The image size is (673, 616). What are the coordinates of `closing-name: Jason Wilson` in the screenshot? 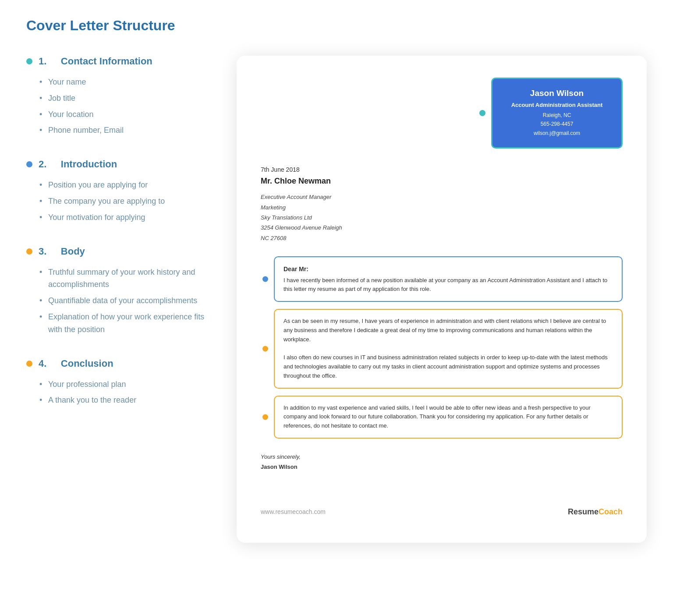 It's located at (442, 467).